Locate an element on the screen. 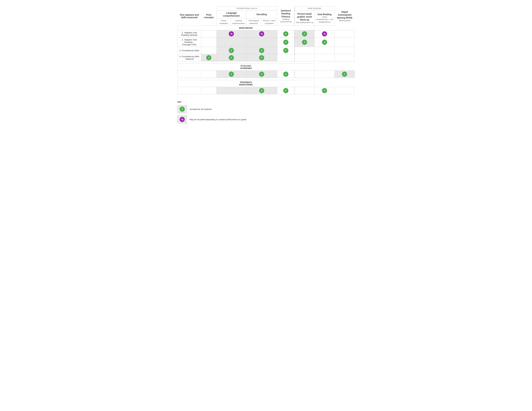 This screenshot has width=532, height=411. table-row is located at coordinates (266, 74).